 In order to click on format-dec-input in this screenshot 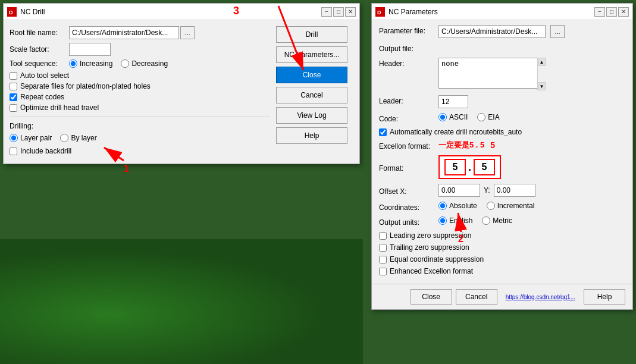, I will do `click(484, 167)`.